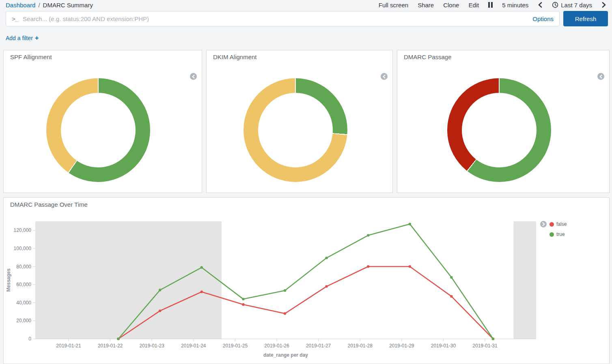 The height and width of the screenshot is (364, 612). Describe the element at coordinates (19, 38) in the screenshot. I see `add-filter-label: Add a filter` at that location.